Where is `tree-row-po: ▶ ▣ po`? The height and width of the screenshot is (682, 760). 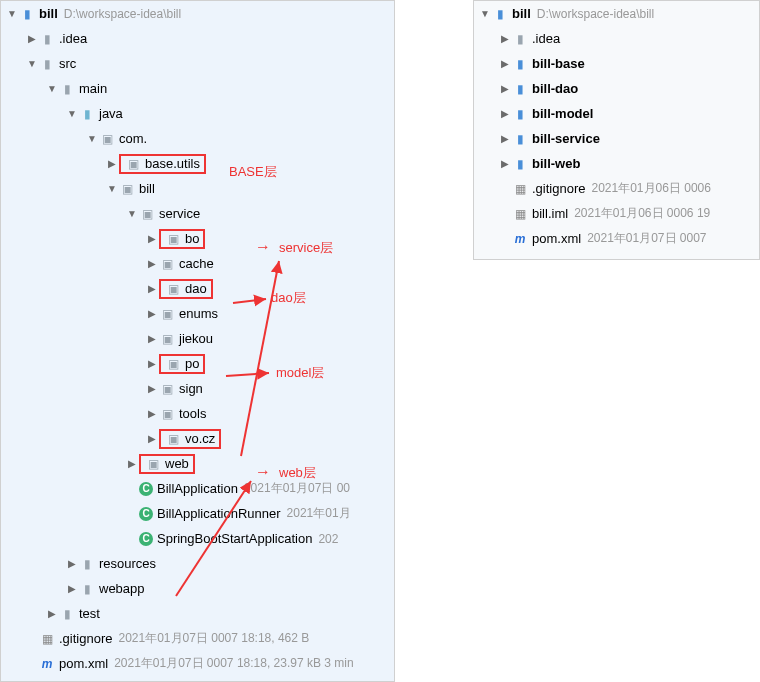 tree-row-po: ▶ ▣ po is located at coordinates (198, 364).